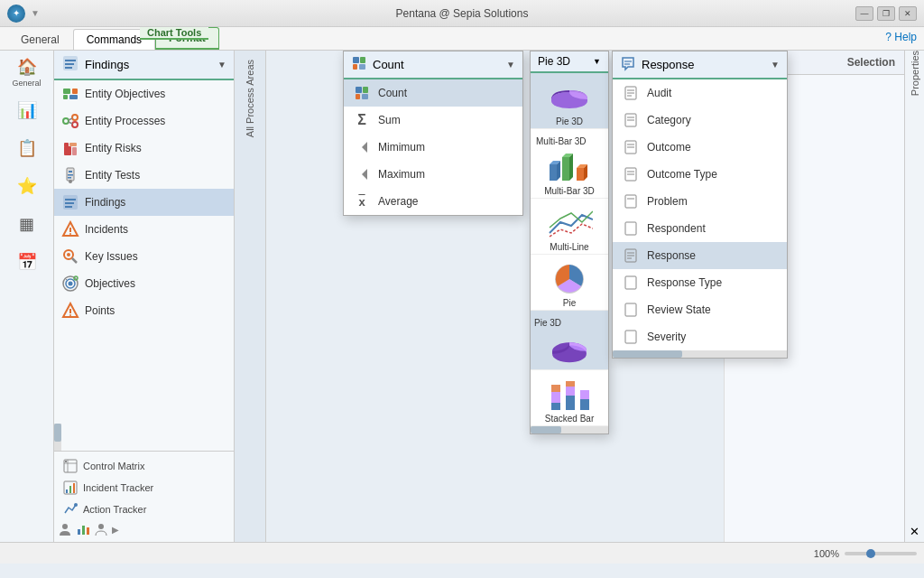 Image resolution: width=924 pixels, height=578 pixels. Describe the element at coordinates (115, 509) in the screenshot. I see `action-tracker-label: Action Tracker` at that location.